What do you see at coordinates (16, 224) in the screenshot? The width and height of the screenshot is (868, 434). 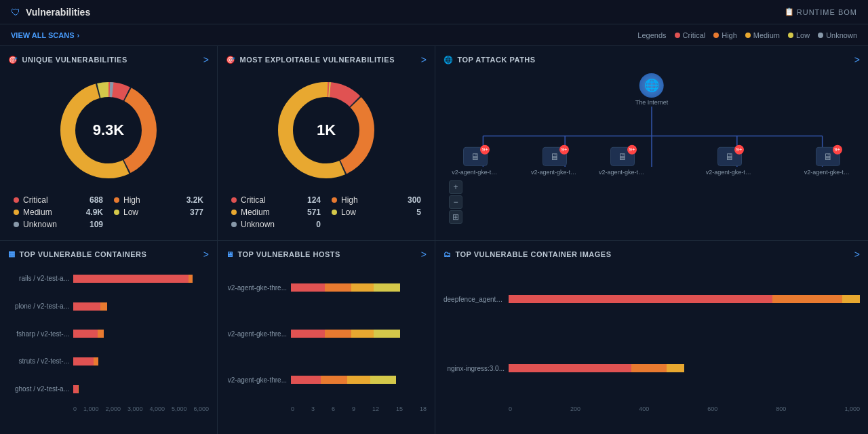 I see `unique-unknown-dot` at bounding box center [16, 224].